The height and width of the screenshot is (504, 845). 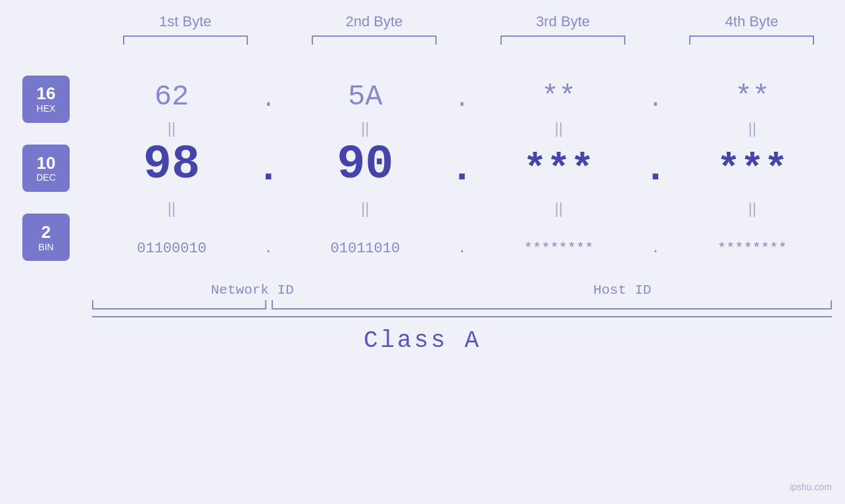 What do you see at coordinates (462, 317) in the screenshot?
I see `full-width-line` at bounding box center [462, 317].